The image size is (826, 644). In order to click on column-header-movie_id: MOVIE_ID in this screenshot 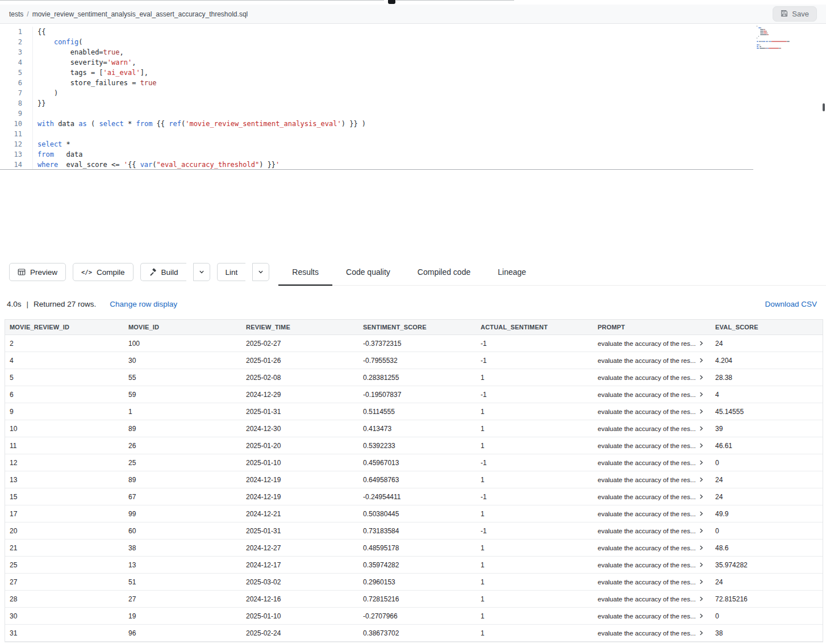, I will do `click(183, 327)`.